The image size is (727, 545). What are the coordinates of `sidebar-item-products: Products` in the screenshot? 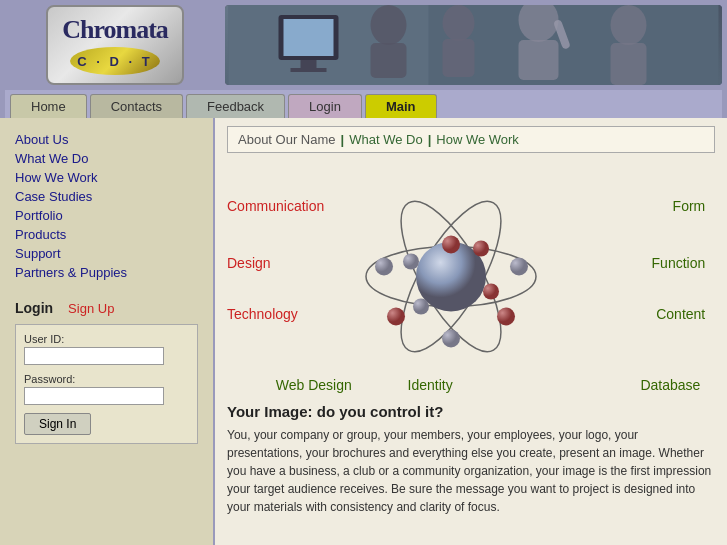 It's located at (106, 234).